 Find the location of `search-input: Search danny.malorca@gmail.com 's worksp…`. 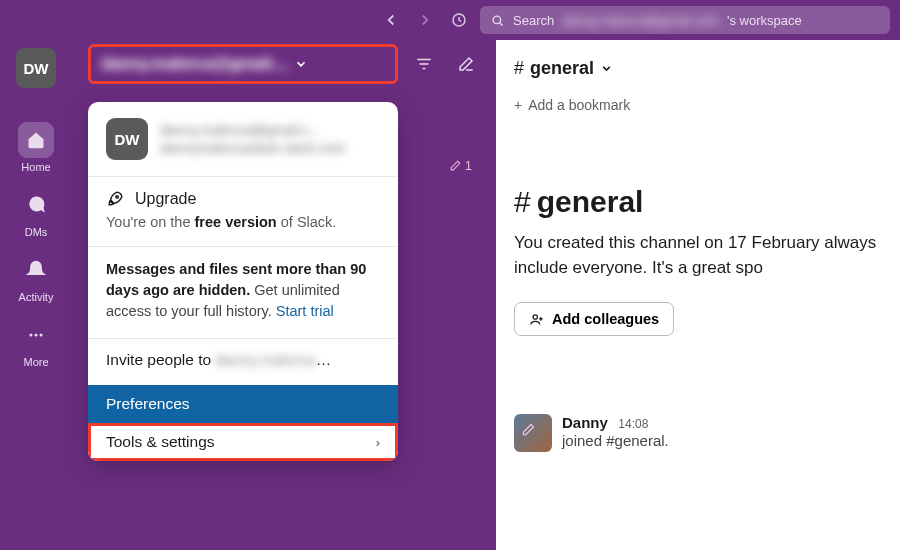

search-input: Search danny.malorca@gmail.com 's worksp… is located at coordinates (685, 20).